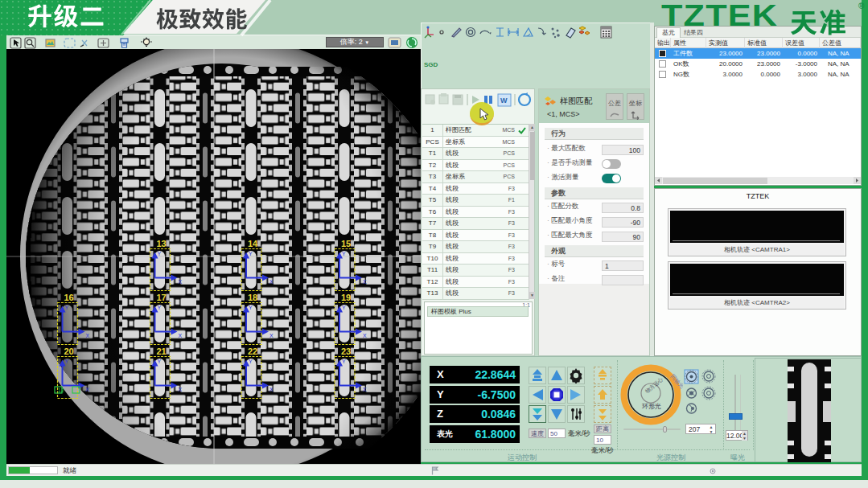  What do you see at coordinates (161, 297) in the screenshot?
I see `svg-text: 17` at bounding box center [161, 297].